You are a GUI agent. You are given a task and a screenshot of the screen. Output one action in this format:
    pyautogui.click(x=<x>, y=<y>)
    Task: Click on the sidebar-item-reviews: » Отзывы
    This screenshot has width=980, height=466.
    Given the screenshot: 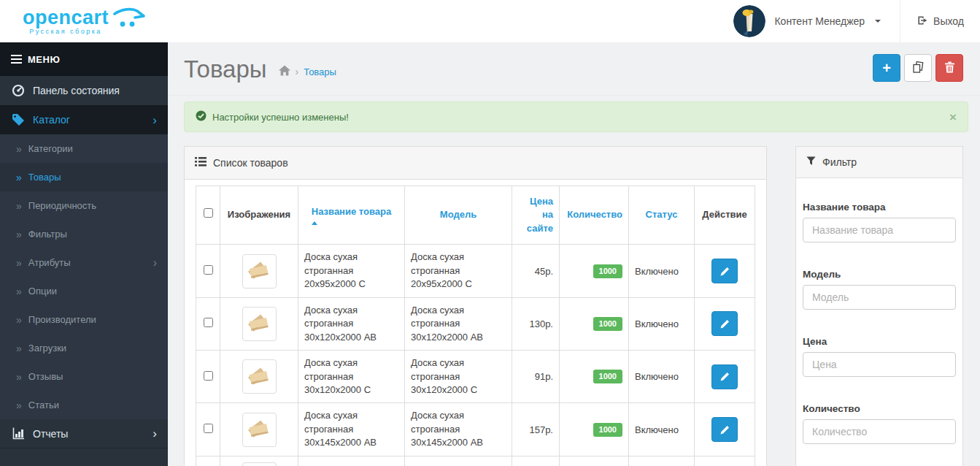 What is the action you would take?
    pyautogui.click(x=84, y=377)
    